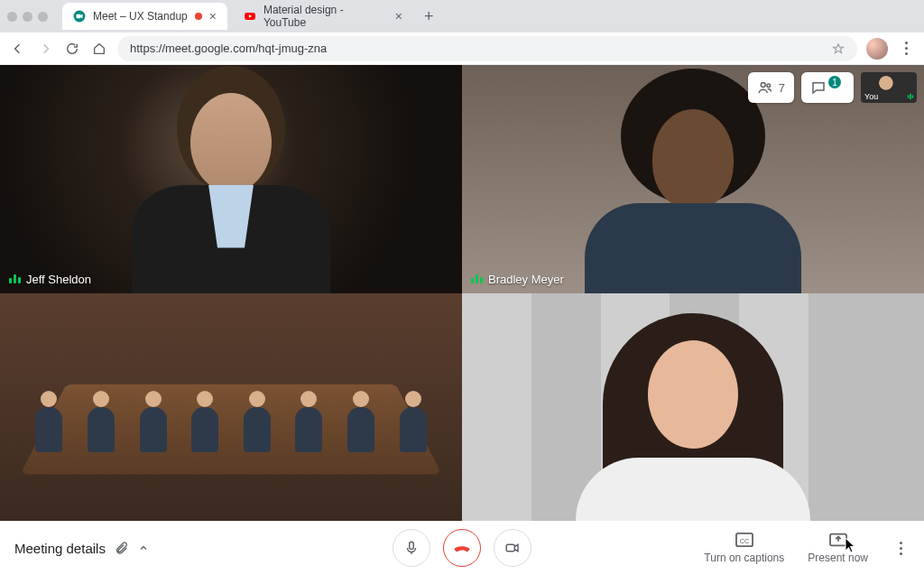 The height and width of the screenshot is (575, 924). Describe the element at coordinates (744, 558) in the screenshot. I see `captions-label: Turn on captions` at that location.